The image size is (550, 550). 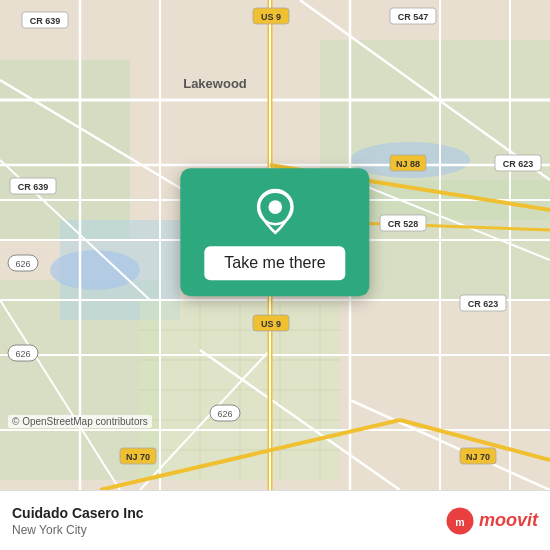 What do you see at coordinates (414, 17) in the screenshot?
I see `svg-text: CR 547` at bounding box center [414, 17].